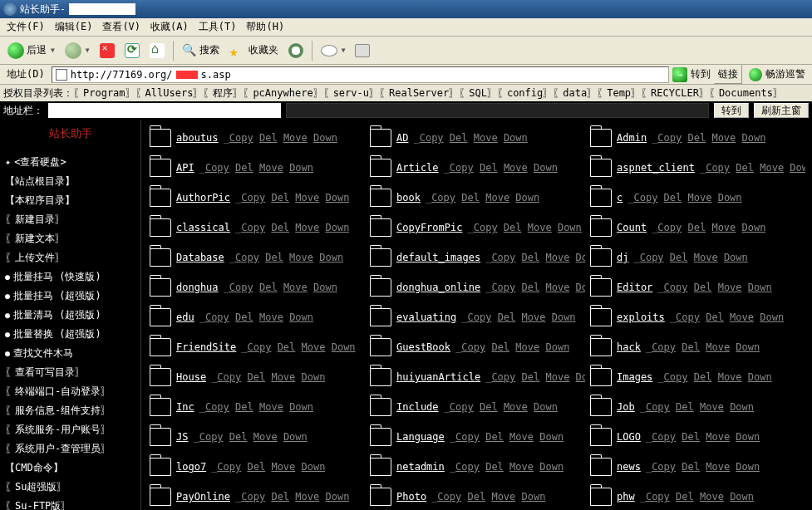 The image size is (812, 510). Describe the element at coordinates (362, 51) in the screenshot. I see `print-button` at that location.